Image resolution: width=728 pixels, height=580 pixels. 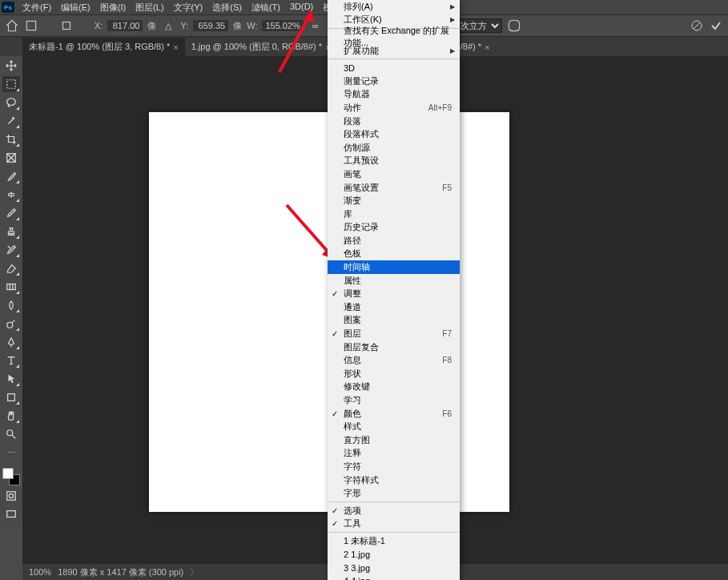 I want to click on crop-icon, so click(x=31, y=26).